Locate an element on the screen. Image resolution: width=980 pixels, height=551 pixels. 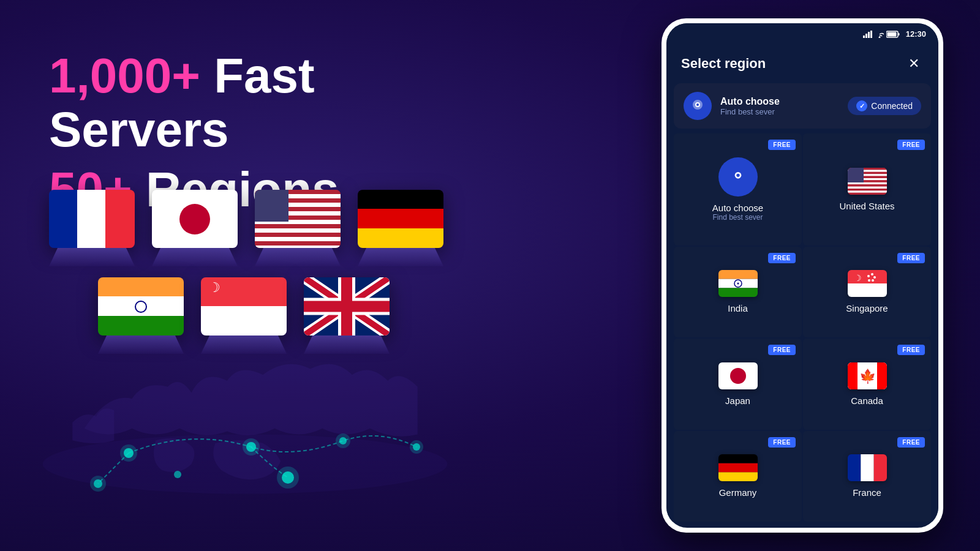
headline-1-highlight: 1,000+ is located at coordinates (125, 76).